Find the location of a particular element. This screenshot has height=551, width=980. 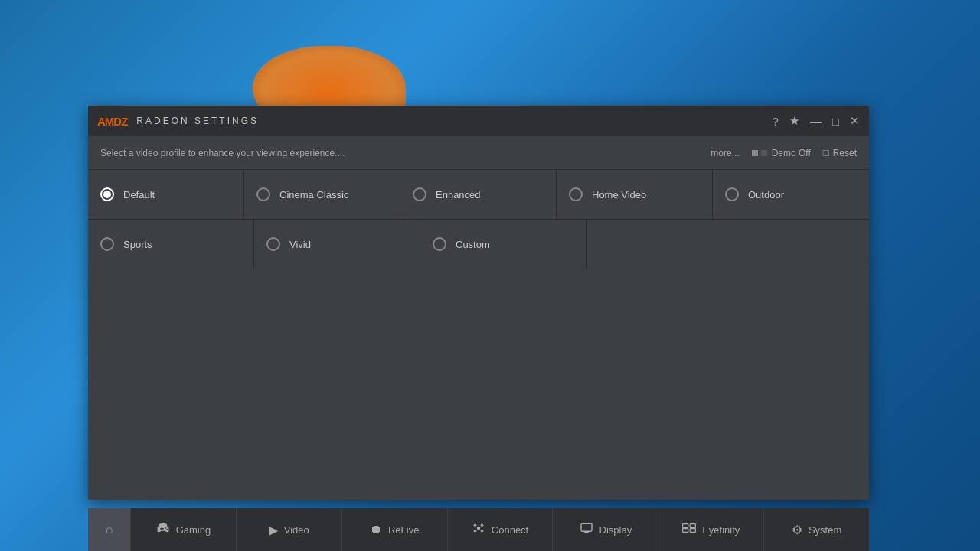

eyefinity-icon is located at coordinates (689, 530).